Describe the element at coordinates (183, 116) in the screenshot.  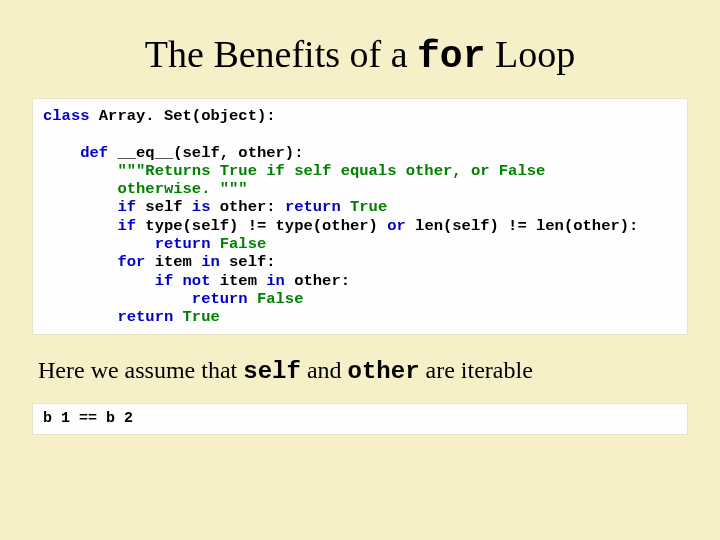
I see `code-text: Array. Set(object):` at that location.